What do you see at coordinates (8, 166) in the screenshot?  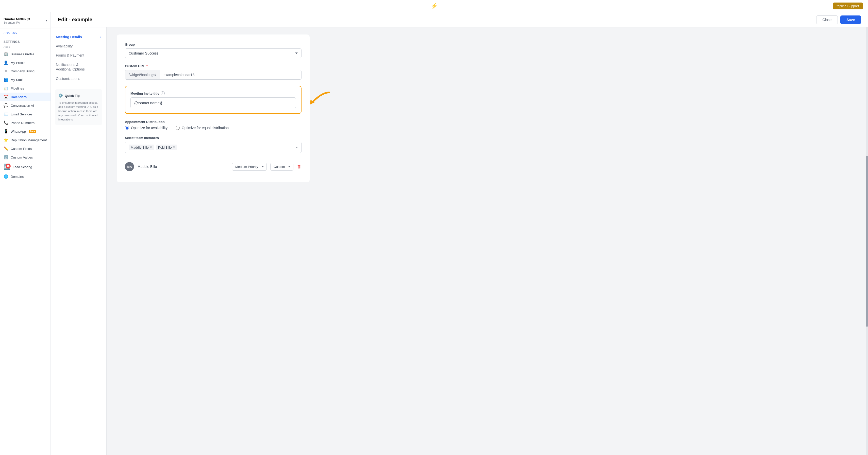 I see `lead-scoring-badge: 46` at bounding box center [8, 166].